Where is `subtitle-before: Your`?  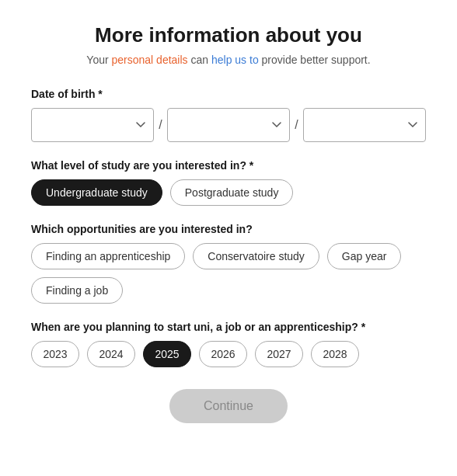
subtitle-before: Your is located at coordinates (99, 60).